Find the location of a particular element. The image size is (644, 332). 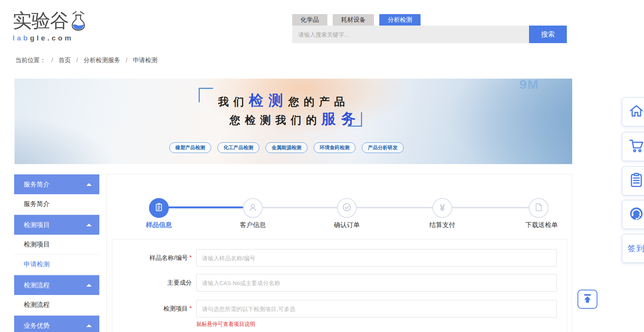

pill-metal-energy: 金属能源检测 is located at coordinates (286, 148).